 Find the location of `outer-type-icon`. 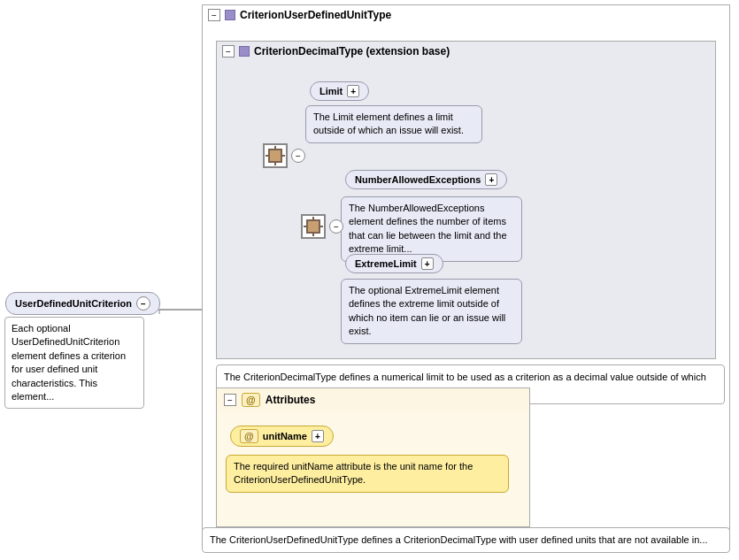

outer-type-icon is located at coordinates (230, 15).